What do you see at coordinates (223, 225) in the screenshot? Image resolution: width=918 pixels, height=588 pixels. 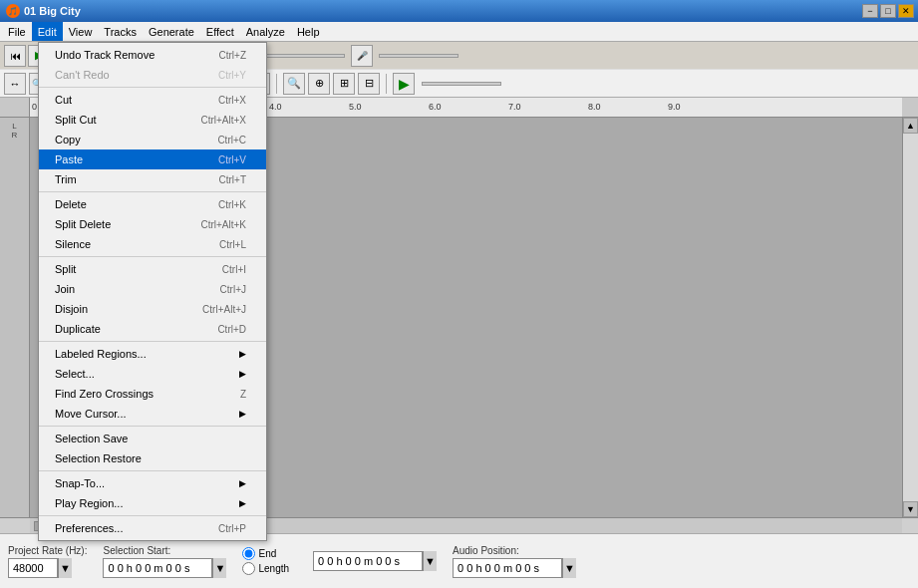 I see `split-delete-shortcut: Ctrl+Alt+K` at bounding box center [223, 225].